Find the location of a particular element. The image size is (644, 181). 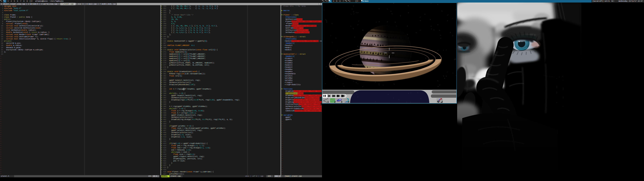

svg-text: 1 is located at coordinates (328, 102).